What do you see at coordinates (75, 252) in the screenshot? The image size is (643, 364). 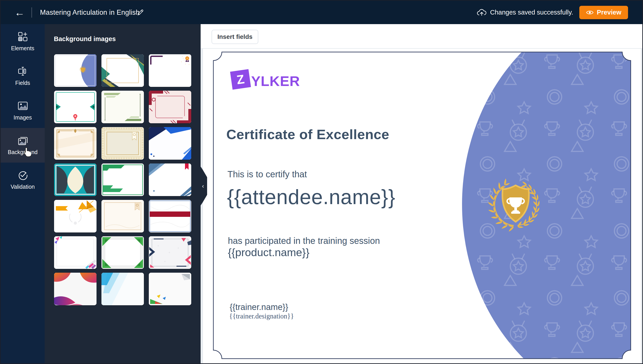 I see `background-thumbnail-16-confetti-slivers-frame` at bounding box center [75, 252].